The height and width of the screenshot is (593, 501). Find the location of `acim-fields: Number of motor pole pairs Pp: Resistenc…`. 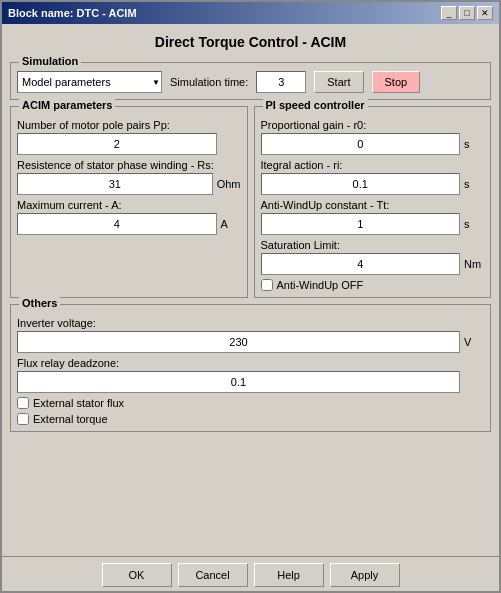

acim-fields: Number of motor pole pairs Pp: Resistenc… is located at coordinates (129, 173).